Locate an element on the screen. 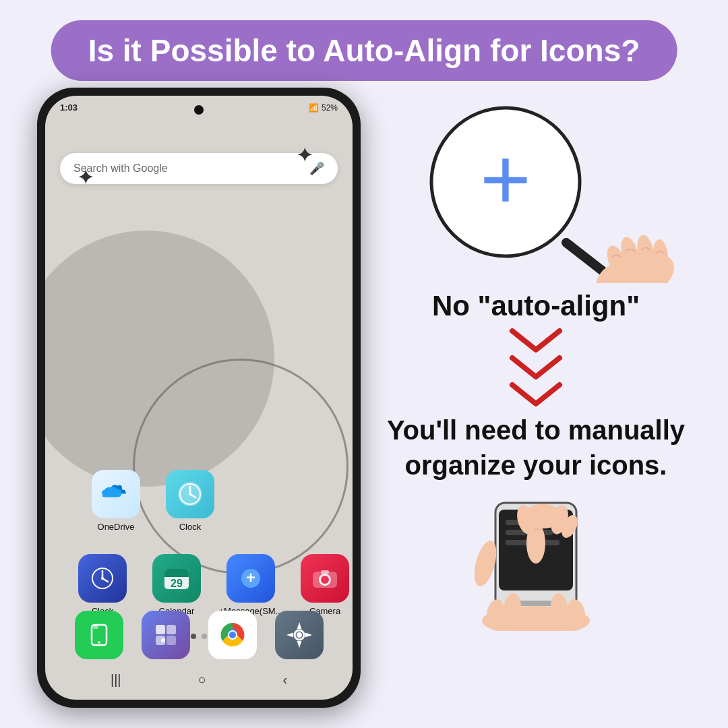  app-row-1: OneDrive Clock is located at coordinates (153, 501).